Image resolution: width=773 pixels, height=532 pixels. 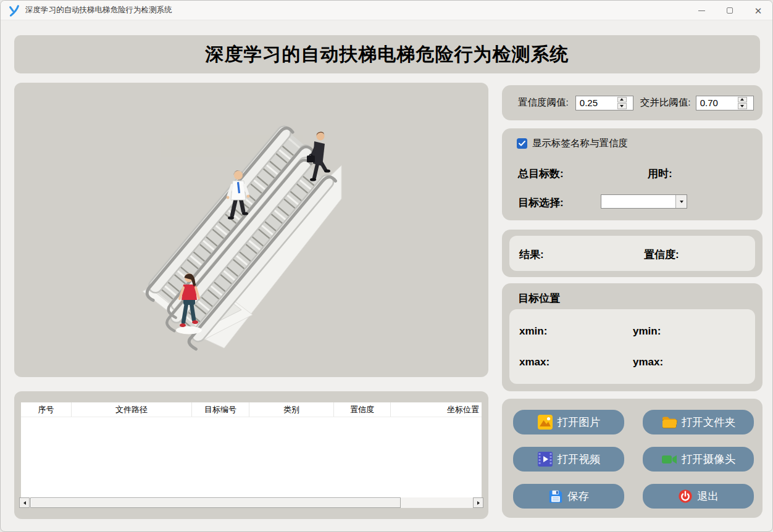 I want to click on result-inner-panel: 结果: 置信度:, so click(x=632, y=253).